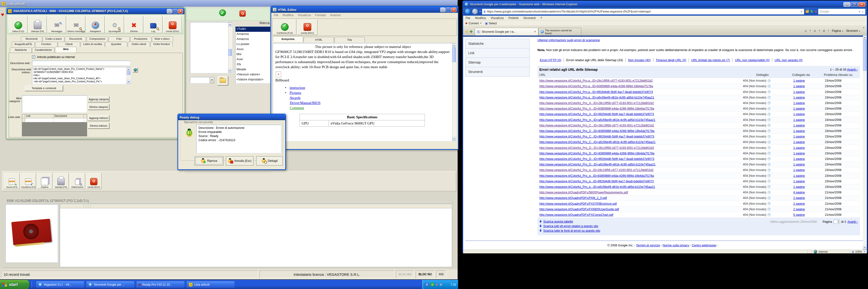 The width and height of the screenshot is (868, 289). What do you see at coordinates (638, 103) in the screenshot?
I see `error-url-link: http://www.vegastore.it/Colorful_Pro_A..…` at bounding box center [638, 103].